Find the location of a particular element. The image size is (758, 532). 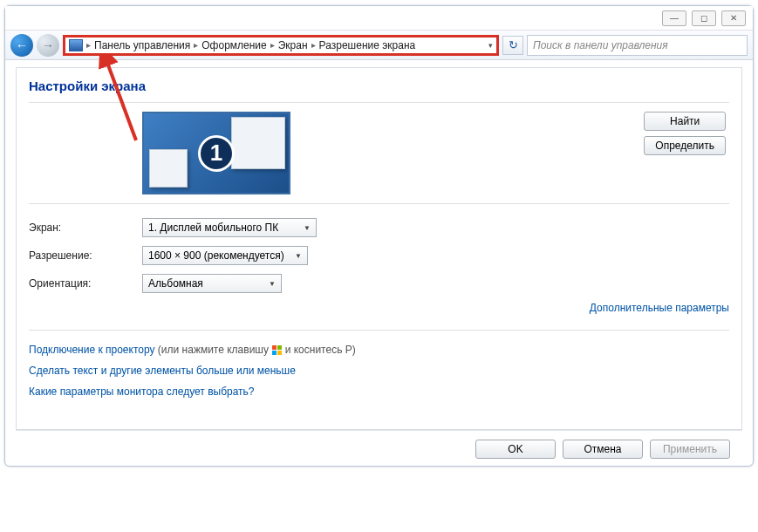

breadcrumb-item: Экран is located at coordinates (293, 45).